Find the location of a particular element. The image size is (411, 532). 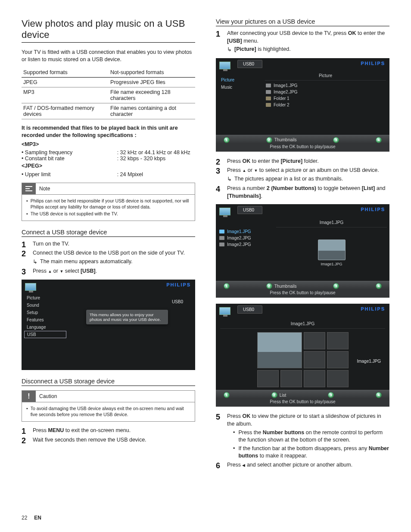

function-bar: 1 2List 3 4 is located at coordinates (302, 394).